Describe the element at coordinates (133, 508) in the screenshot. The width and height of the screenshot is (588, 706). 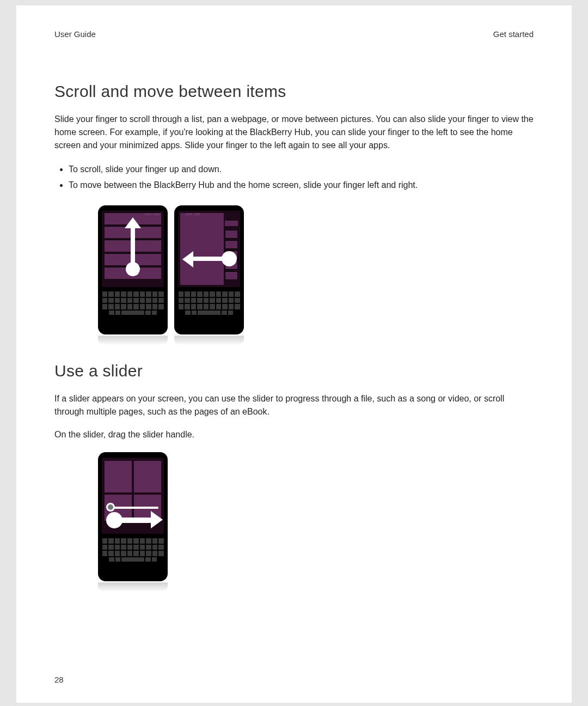
I see `slider-track-icon` at that location.